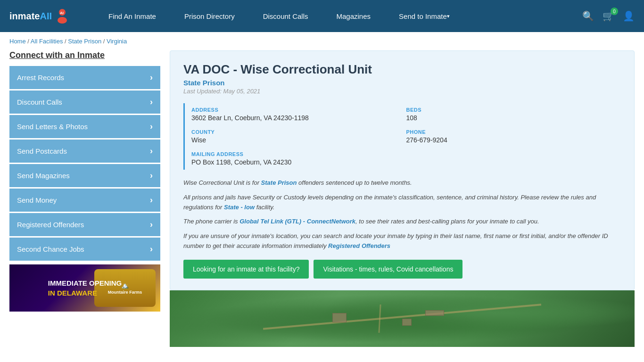 Image resolution: width=644 pixels, height=362 pixels. Describe the element at coordinates (62, 13) in the screenshot. I see `svg-text: AI` at that location.